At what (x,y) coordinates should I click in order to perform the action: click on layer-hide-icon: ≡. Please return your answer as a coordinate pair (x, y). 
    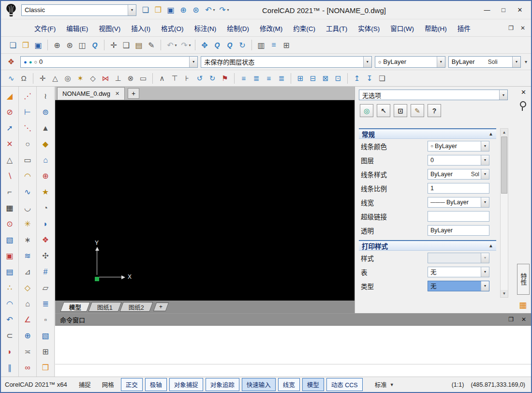
    Looking at the image, I should click on (269, 78).